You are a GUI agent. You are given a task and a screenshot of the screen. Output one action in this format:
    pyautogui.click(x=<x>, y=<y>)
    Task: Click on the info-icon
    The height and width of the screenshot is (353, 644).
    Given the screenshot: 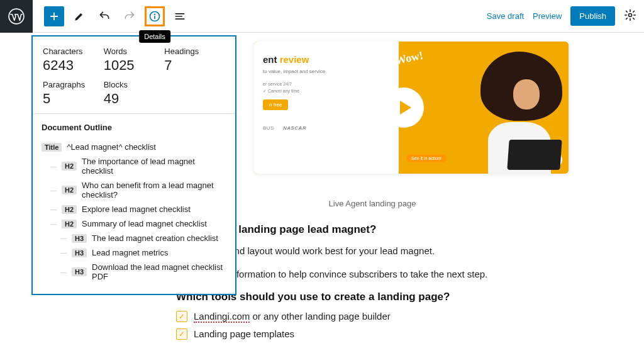 What is the action you would take?
    pyautogui.click(x=155, y=16)
    